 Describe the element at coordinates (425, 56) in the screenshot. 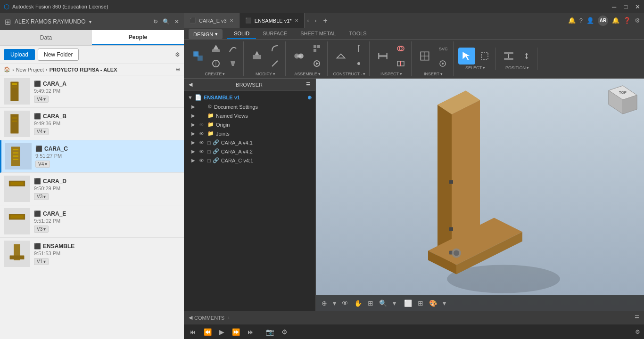

I see `insert-mesh-button` at that location.